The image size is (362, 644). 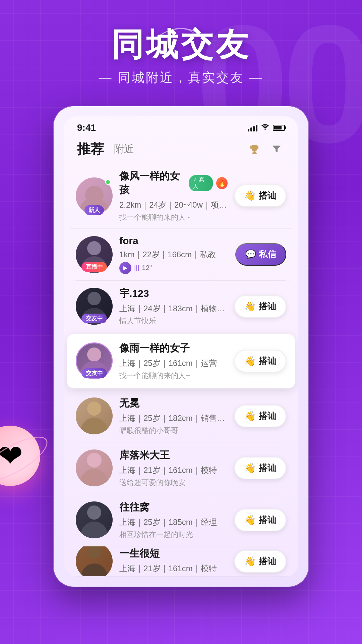 What do you see at coordinates (129, 403) in the screenshot?
I see `user-name: 无冕` at bounding box center [129, 403].